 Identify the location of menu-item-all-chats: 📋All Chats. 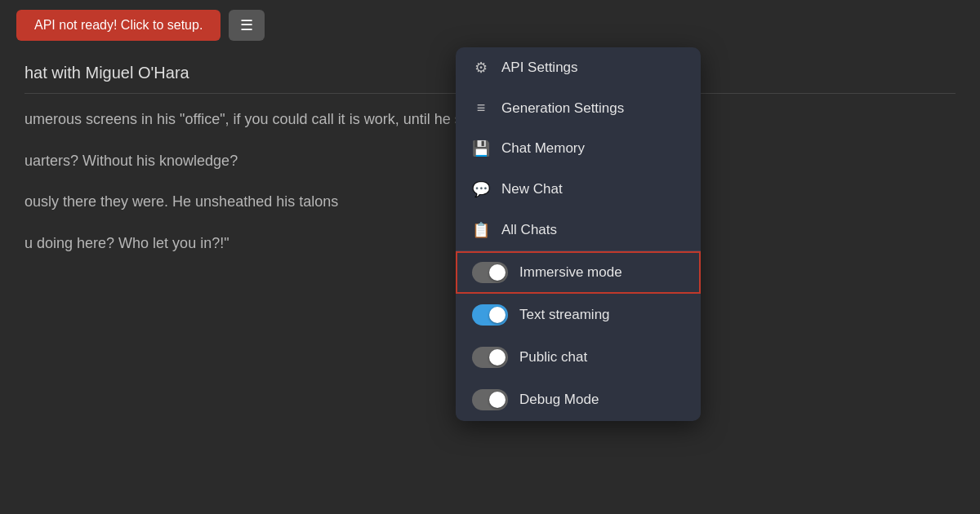
(578, 230).